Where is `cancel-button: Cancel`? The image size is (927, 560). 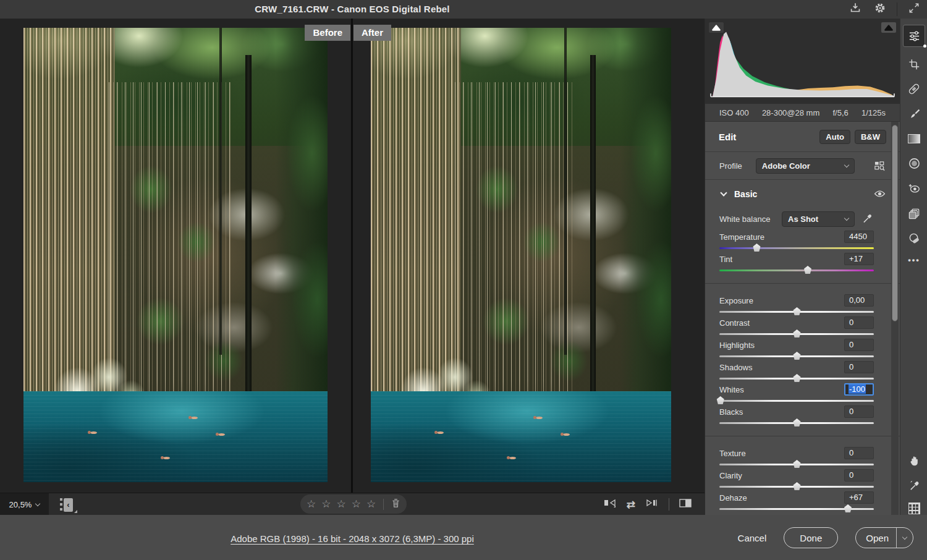
cancel-button: Cancel is located at coordinates (753, 538).